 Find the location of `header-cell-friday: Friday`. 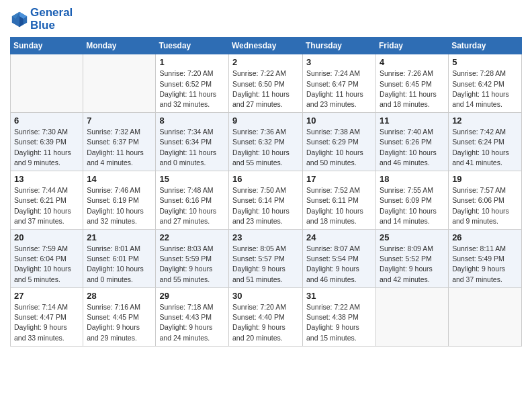

header-cell-friday: Friday is located at coordinates (412, 46).